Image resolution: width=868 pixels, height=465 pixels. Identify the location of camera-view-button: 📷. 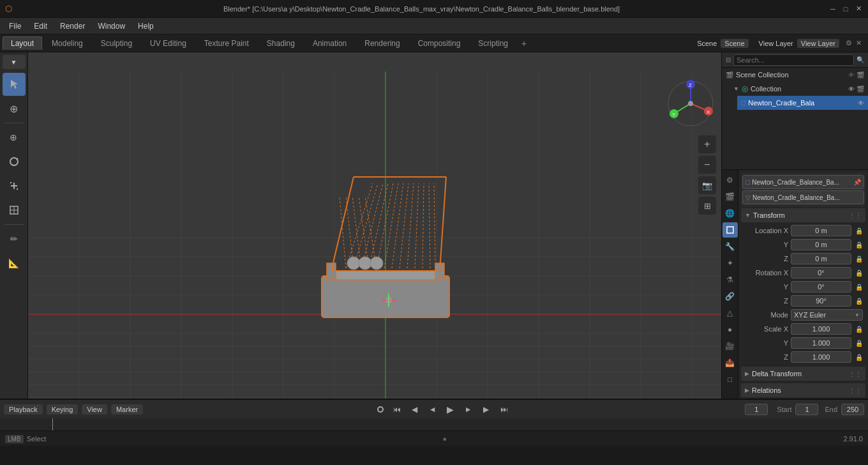
(707, 185).